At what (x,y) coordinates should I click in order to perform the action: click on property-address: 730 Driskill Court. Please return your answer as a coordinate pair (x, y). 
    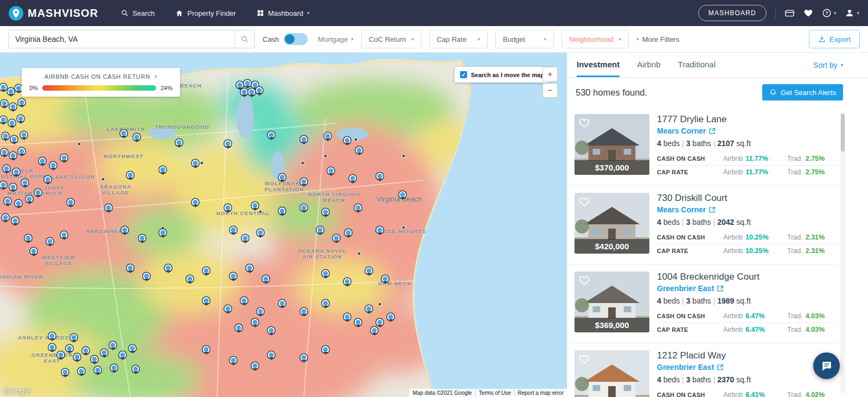
    Looking at the image, I should click on (747, 198).